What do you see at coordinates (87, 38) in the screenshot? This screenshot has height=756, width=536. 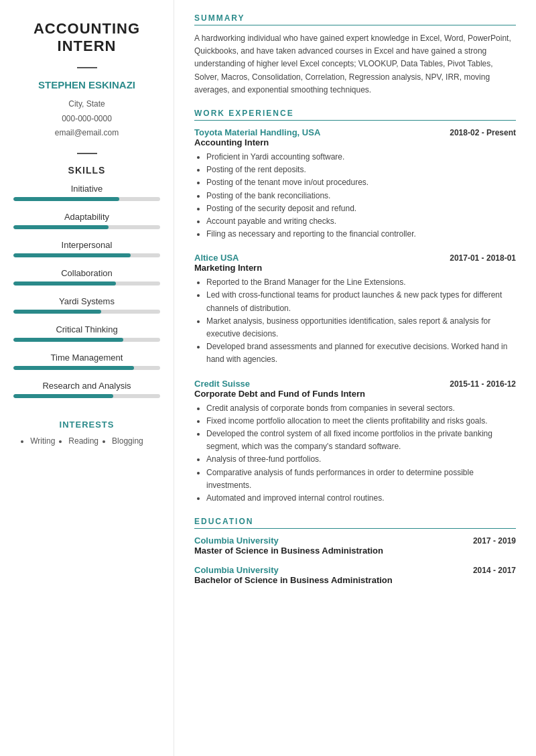 I see `resume-title: ACCOUNTING INTERN` at bounding box center [87, 38].